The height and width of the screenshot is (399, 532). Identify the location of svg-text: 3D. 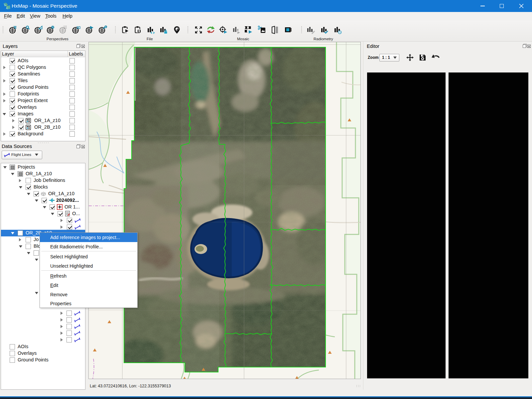
(78, 28).